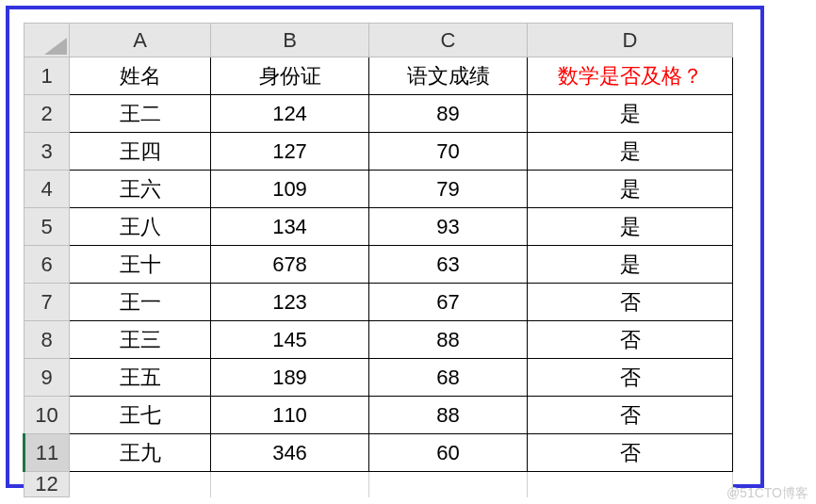 The image size is (816, 504). I want to click on column-header-C: C, so click(449, 41).